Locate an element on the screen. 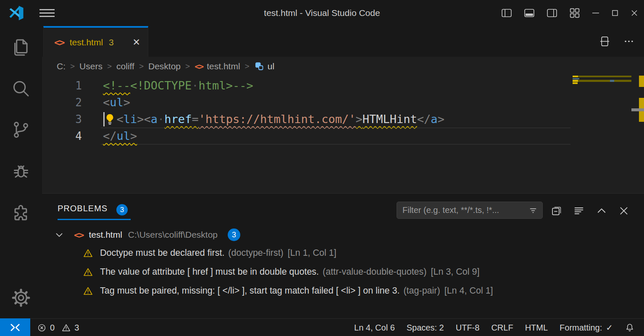 Image resolution: width=644 pixels, height=336 pixels. tab-test-html: <> test.html 3 ✕ is located at coordinates (96, 41).